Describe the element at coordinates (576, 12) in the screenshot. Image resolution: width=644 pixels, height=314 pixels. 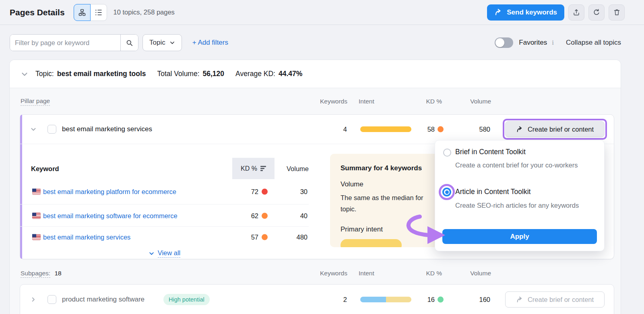
I see `export-button` at that location.